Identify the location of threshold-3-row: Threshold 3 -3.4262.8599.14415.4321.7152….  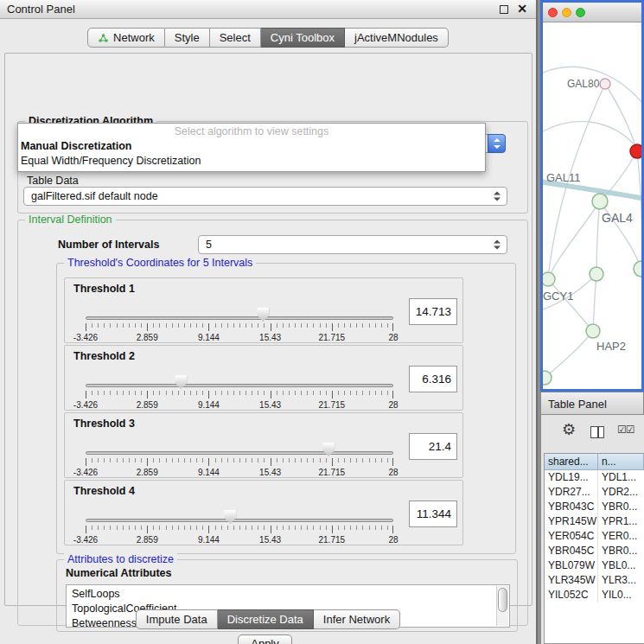
(264, 445).